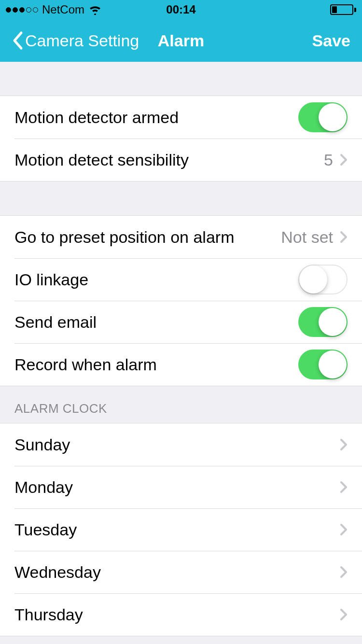 This screenshot has height=644, width=362. I want to click on back-label: Camera Setting, so click(82, 41).